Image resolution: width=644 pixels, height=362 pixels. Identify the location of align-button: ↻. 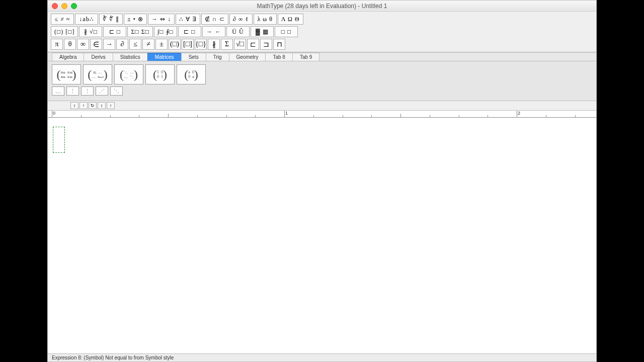
(93, 106).